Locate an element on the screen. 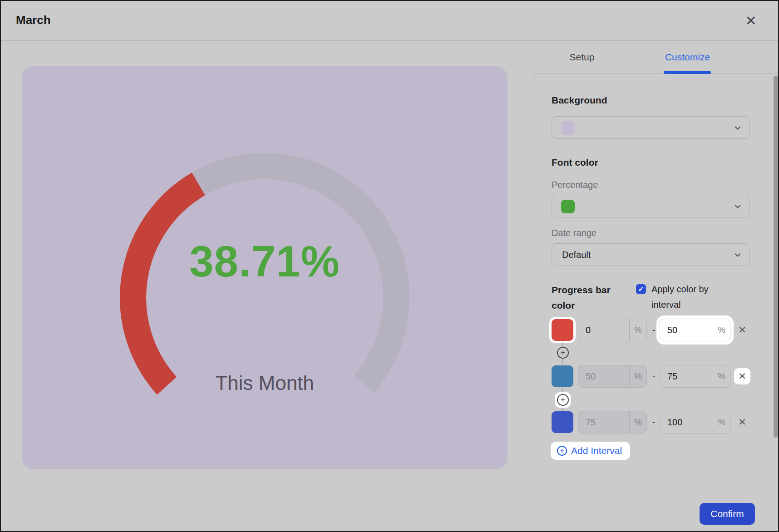  percentage-label: Percentage is located at coordinates (575, 185).